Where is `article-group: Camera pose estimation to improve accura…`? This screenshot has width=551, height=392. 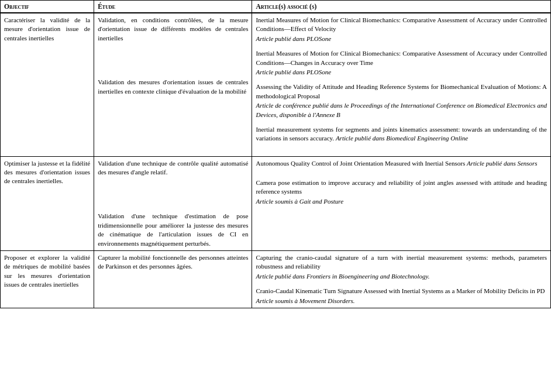 article-group: Camera pose estimation to improve accura… is located at coordinates (401, 192).